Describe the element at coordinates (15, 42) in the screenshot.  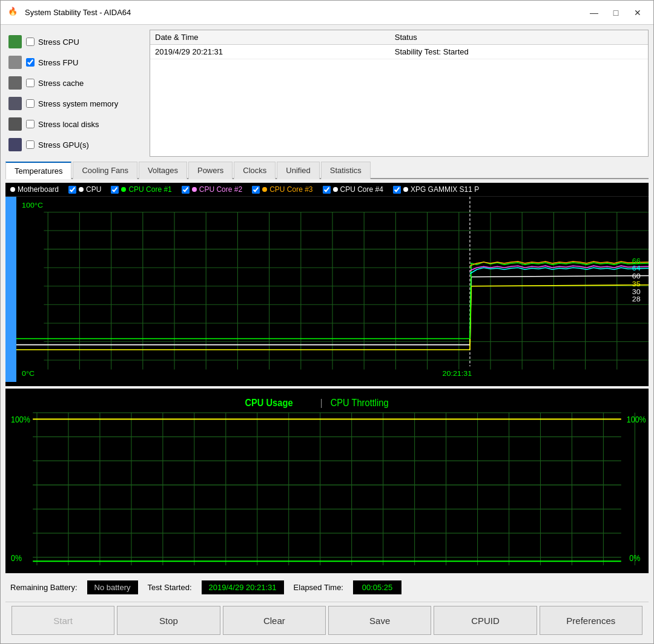
I see `stress-icon-cpu` at that location.